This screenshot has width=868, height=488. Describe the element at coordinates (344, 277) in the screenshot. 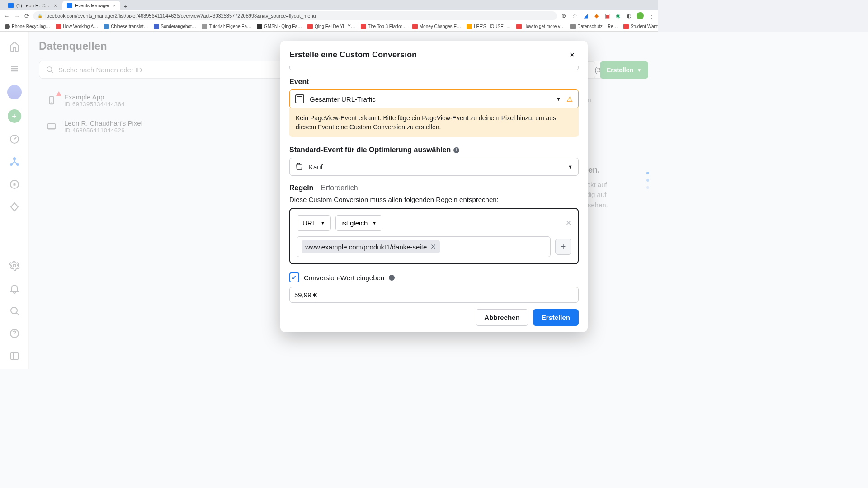

I see `conversion-value-label: Conversion-Wert eingeben` at that location.